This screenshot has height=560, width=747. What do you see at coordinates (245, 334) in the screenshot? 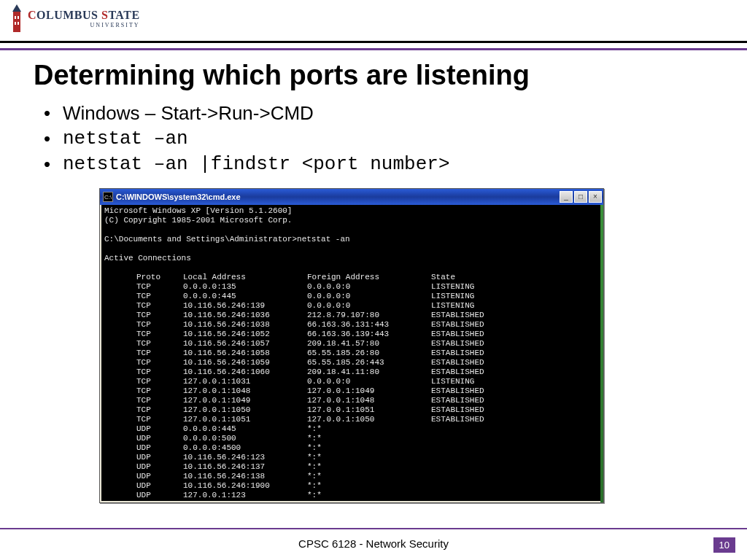
I see `cmd-cell: 10.116.56.246:1052` at bounding box center [245, 334].